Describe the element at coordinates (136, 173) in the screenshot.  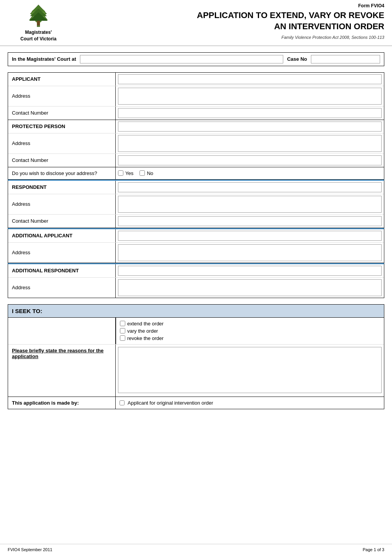
I see `disclose-checkbox-group: Yes No` at that location.